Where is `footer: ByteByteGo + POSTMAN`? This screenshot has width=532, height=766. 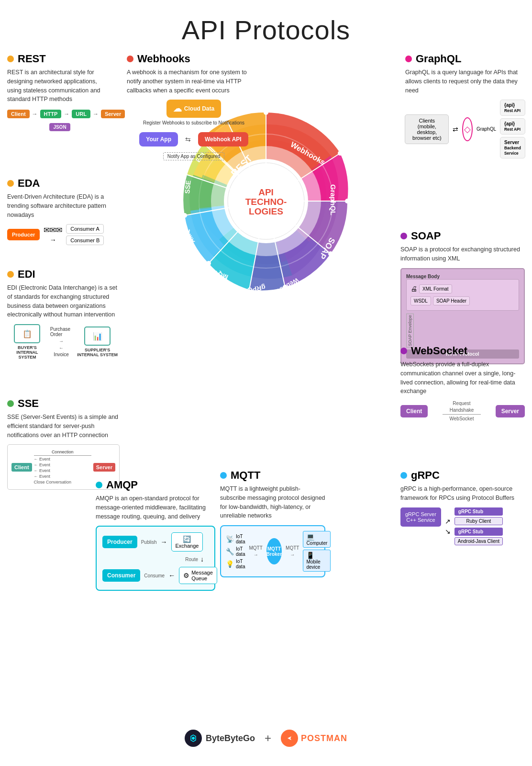
footer: ByteByteGo + POSTMAN is located at coordinates (266, 738).